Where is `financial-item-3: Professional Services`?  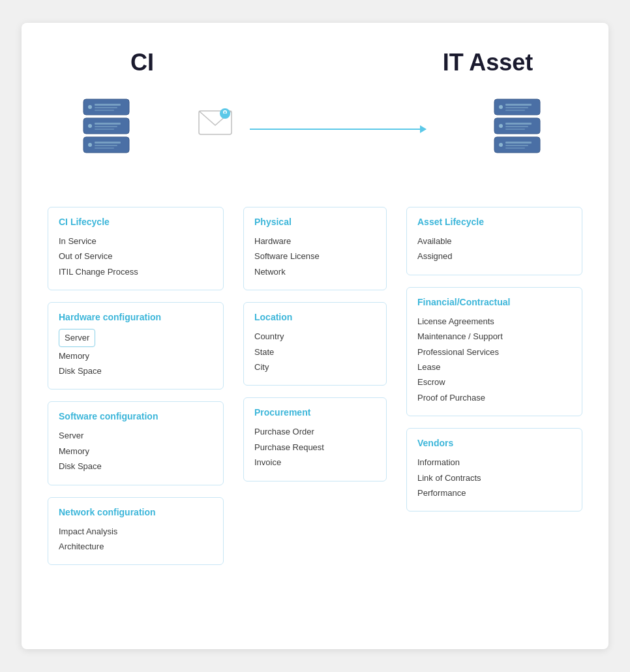 financial-item-3: Professional Services is located at coordinates (494, 352).